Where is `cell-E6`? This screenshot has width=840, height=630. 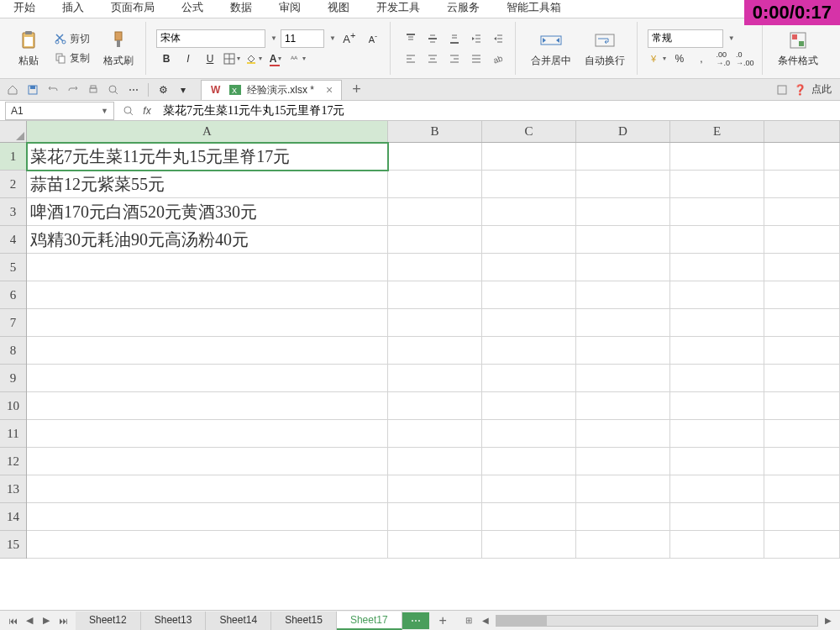
cell-E6 is located at coordinates (717, 296).